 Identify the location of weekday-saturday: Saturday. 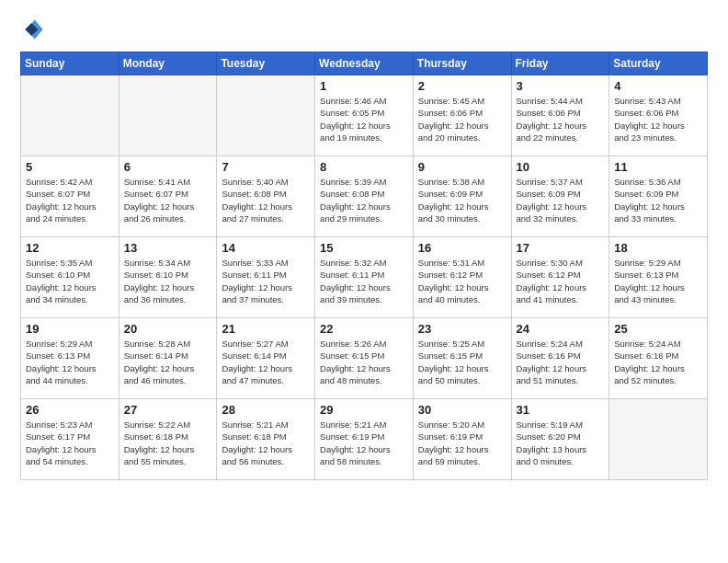
(658, 64).